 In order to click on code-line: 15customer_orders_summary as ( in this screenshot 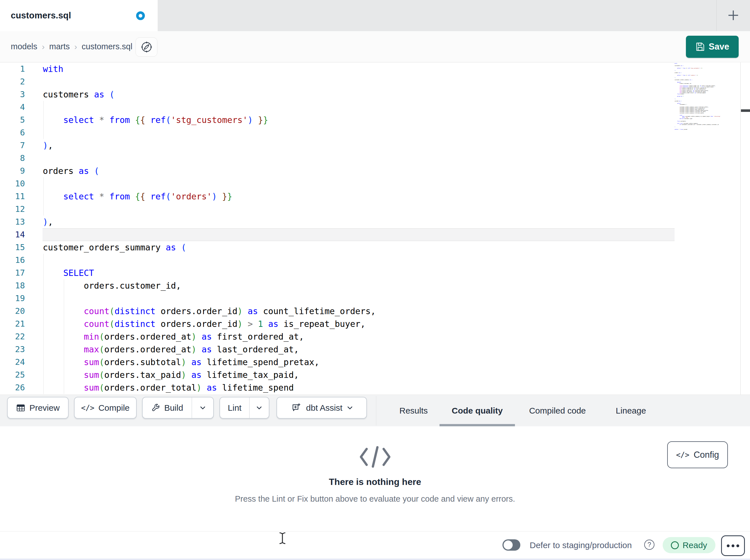, I will do `click(375, 247)`.